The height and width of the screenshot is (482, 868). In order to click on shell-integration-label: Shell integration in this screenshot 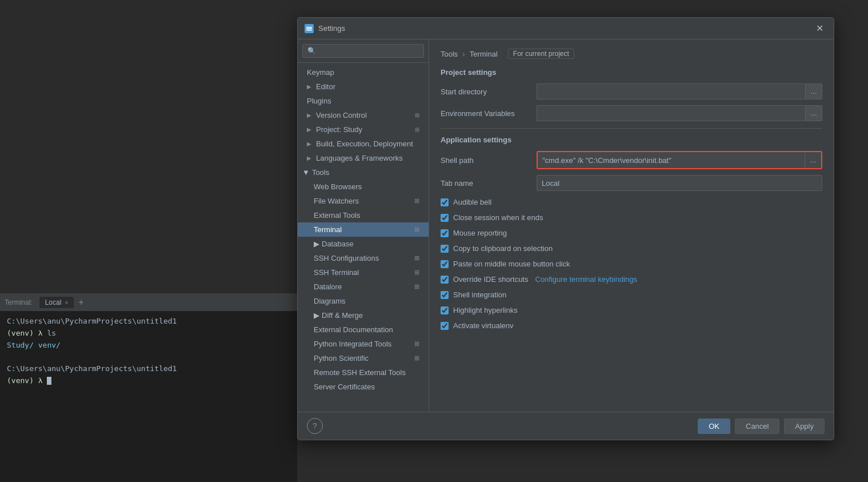, I will do `click(480, 295)`.